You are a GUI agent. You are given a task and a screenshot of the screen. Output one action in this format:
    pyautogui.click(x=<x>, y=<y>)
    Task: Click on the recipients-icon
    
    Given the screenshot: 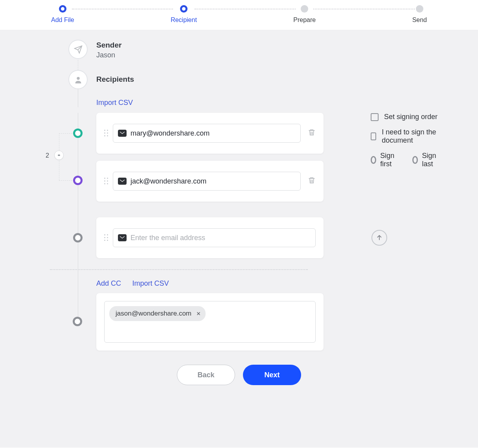 What is the action you would take?
    pyautogui.click(x=78, y=79)
    